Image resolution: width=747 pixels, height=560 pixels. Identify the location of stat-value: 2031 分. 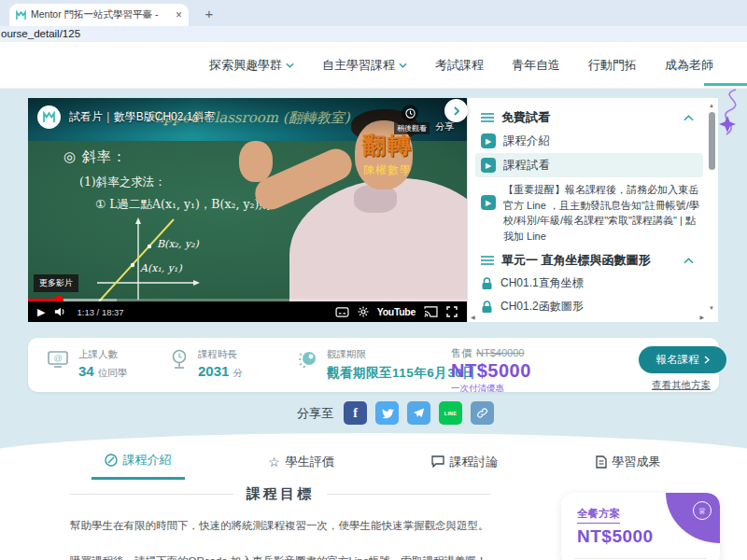
(220, 371).